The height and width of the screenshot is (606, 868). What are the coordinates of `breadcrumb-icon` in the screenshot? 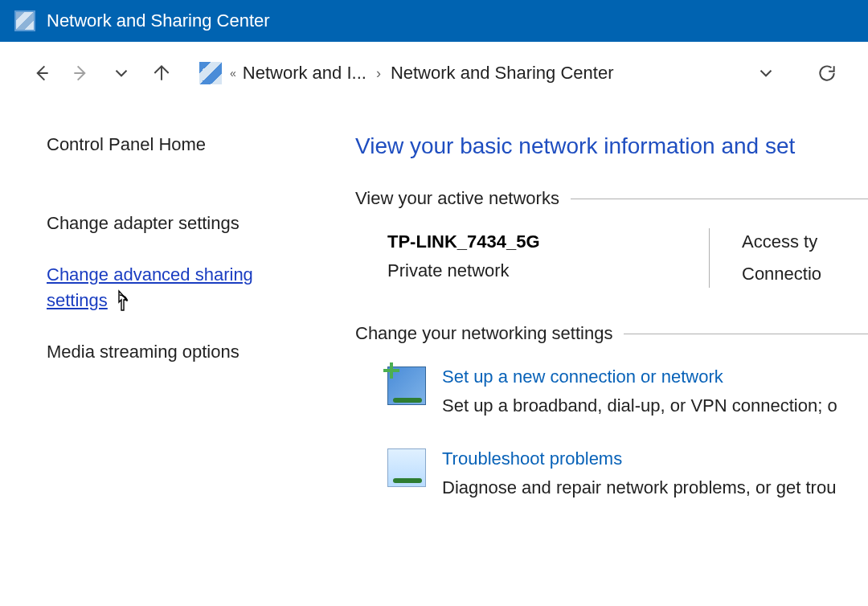 It's located at (211, 73).